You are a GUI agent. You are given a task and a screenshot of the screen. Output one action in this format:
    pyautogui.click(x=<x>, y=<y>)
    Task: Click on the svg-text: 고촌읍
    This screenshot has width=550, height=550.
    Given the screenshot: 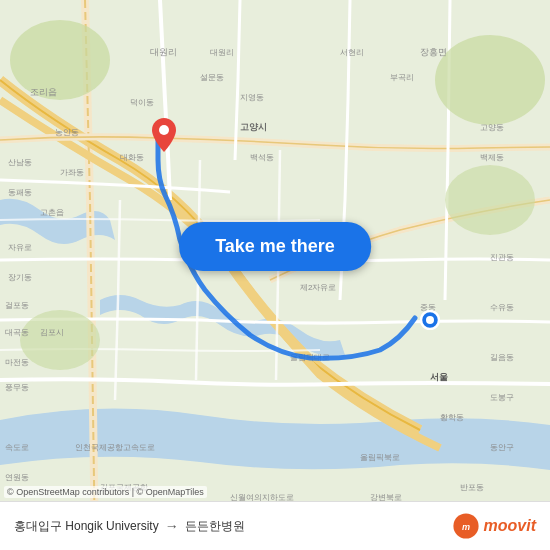 What is the action you would take?
    pyautogui.click(x=52, y=212)
    